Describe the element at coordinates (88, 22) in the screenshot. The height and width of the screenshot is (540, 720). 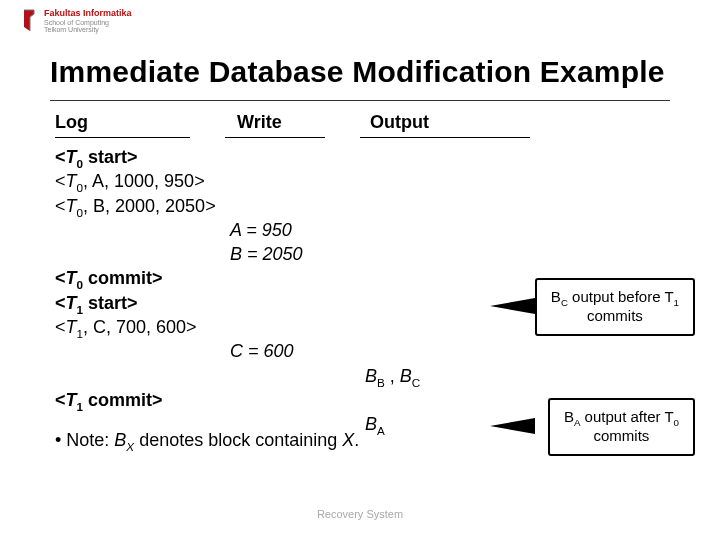
I see `logo-sub1: School of Computing` at that location.